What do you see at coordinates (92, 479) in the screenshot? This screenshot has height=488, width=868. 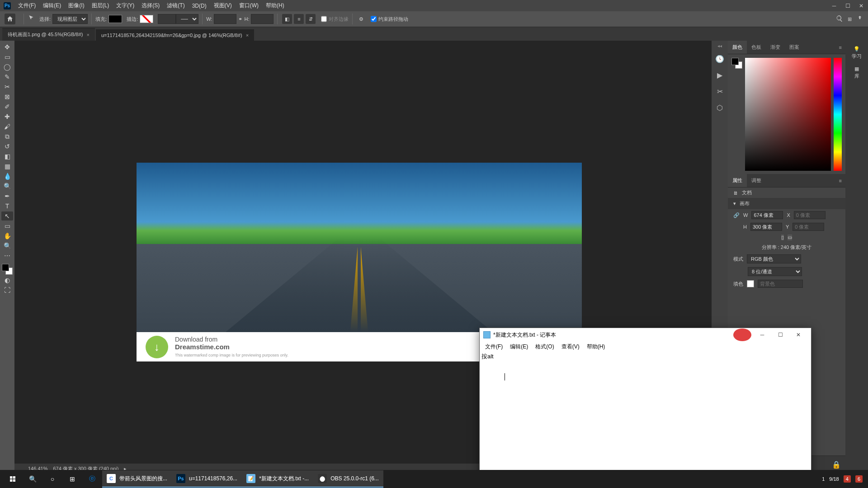 I see `edge-button: ⓔ` at bounding box center [92, 479].